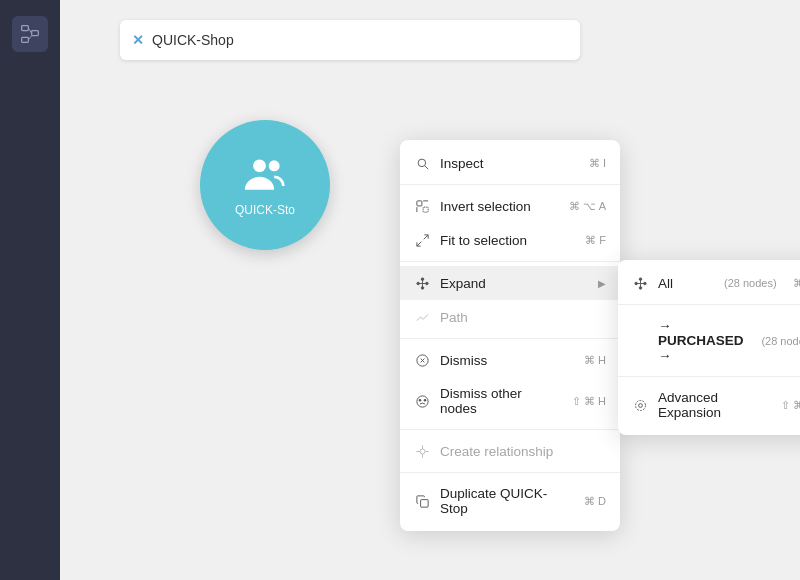 The height and width of the screenshot is (580, 800). I want to click on submenu-label-advanced: Advanced Expansion, so click(714, 405).